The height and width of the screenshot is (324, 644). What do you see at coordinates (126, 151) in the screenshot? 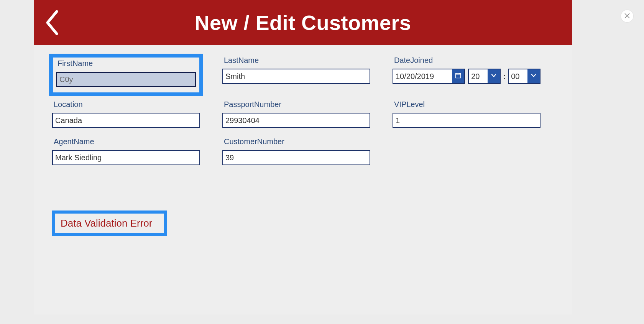
I see `field-group-agentname: AgentName` at bounding box center [126, 151].